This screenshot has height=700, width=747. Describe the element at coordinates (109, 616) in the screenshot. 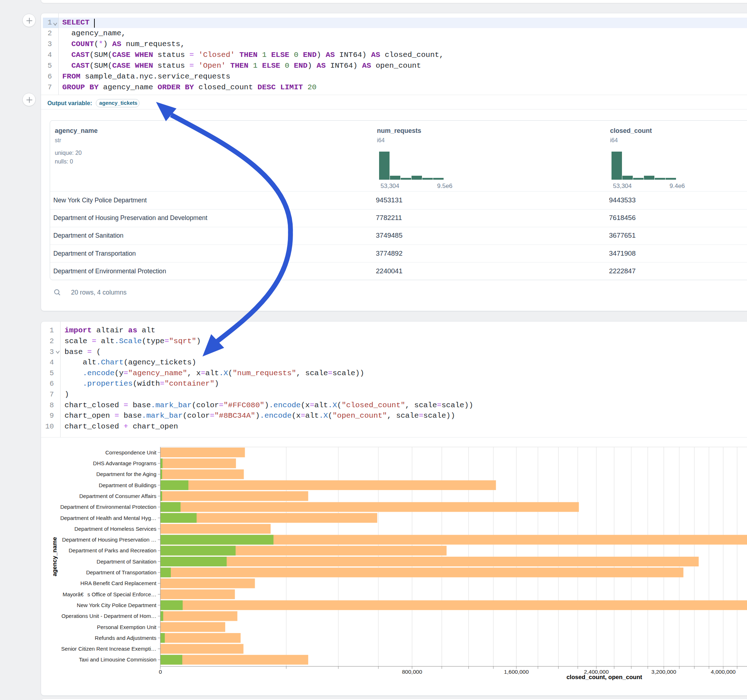

I see `svg-text:Operations Unit - Department o: Operations Unit - Department of Hom…` at that location.